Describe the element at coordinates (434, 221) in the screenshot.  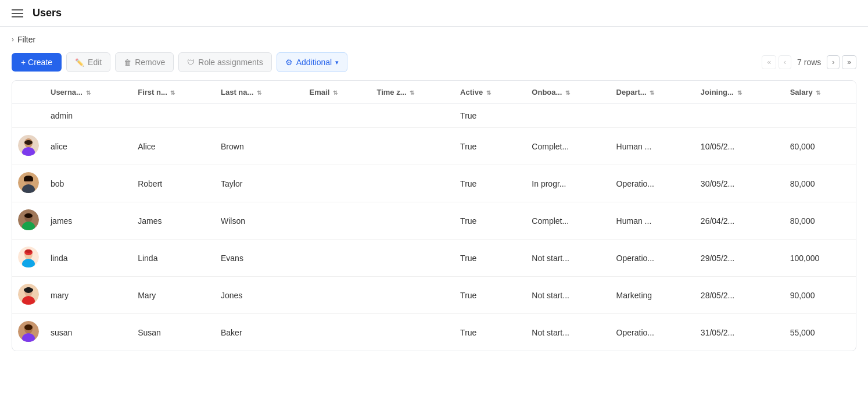
I see `table-row: jamesJamesWilsonTrueComplet...Human ...2…` at that location.